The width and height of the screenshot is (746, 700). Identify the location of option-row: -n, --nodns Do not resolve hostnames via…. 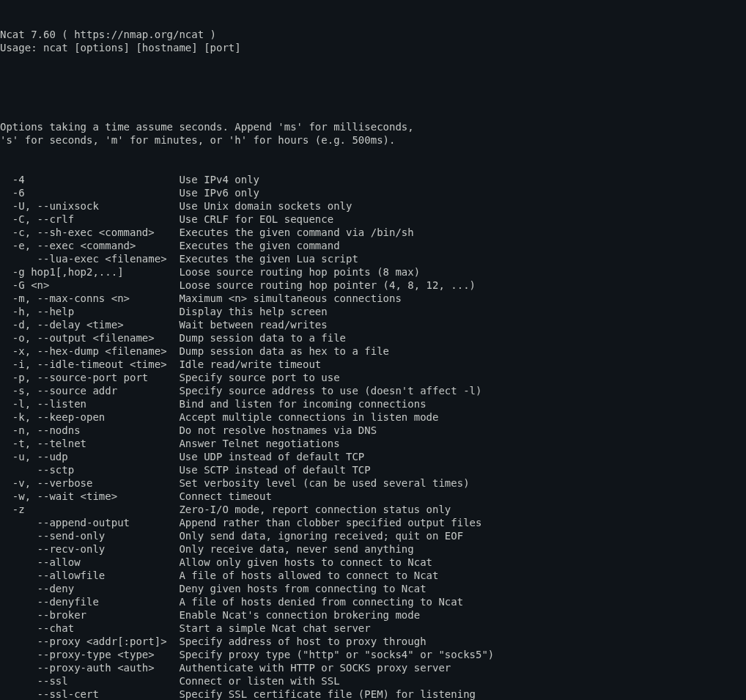
(373, 430).